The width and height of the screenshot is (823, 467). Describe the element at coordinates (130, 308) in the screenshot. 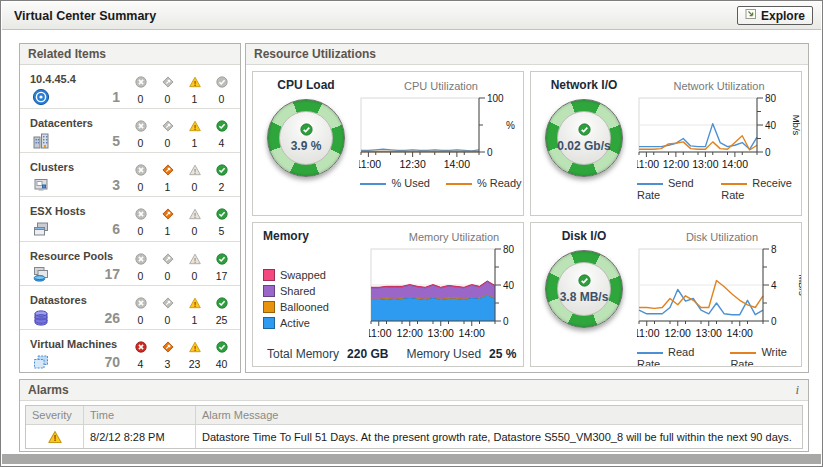

I see `related-item-row-datastores: Datastores2600!125` at that location.